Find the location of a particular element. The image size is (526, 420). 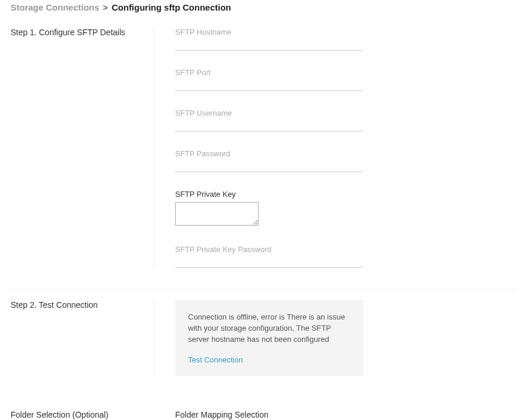

breadcrumb-current: Configuring sftp Connection is located at coordinates (172, 7).